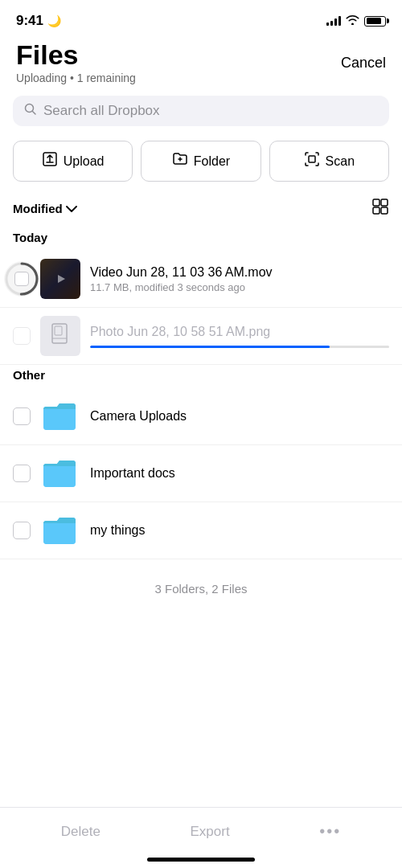  Describe the element at coordinates (22, 473) in the screenshot. I see `checkbox-important-docs` at that location.